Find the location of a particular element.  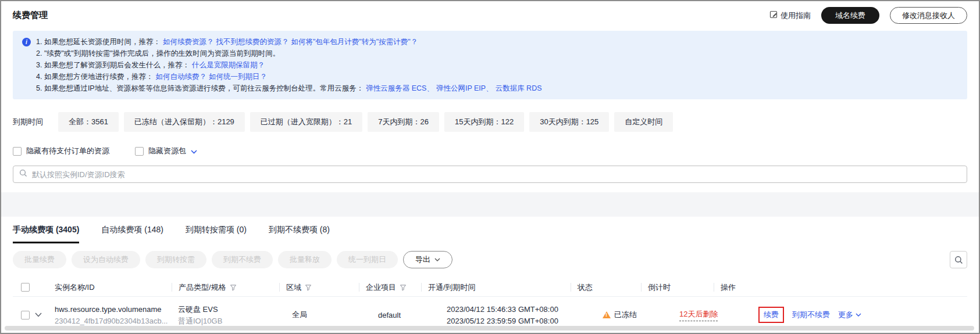

chip-expire-30-days: 30天内到期：125 is located at coordinates (569, 122).